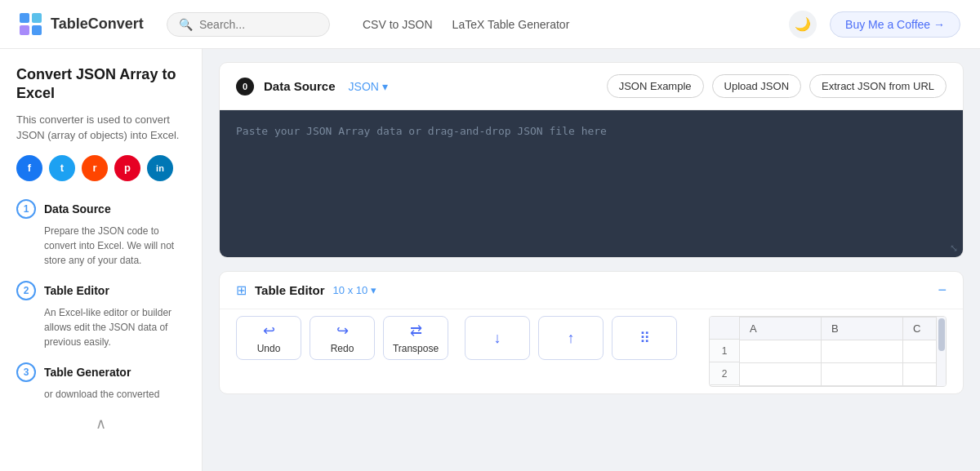 The image size is (980, 471). What do you see at coordinates (645, 338) in the screenshot?
I see `grid-icon: ⠿` at bounding box center [645, 338].